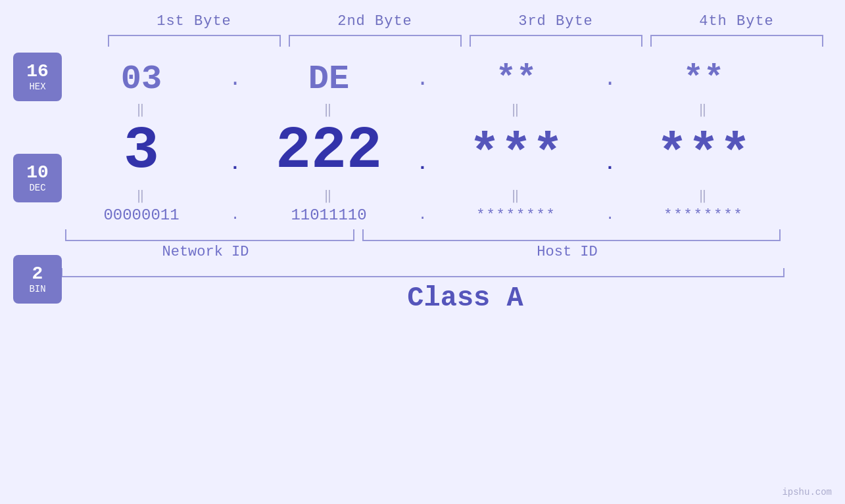 The width and height of the screenshot is (845, 504). What do you see at coordinates (423, 79) in the screenshot?
I see `hex-row: 03 . DE . ** . **` at bounding box center [423, 79].